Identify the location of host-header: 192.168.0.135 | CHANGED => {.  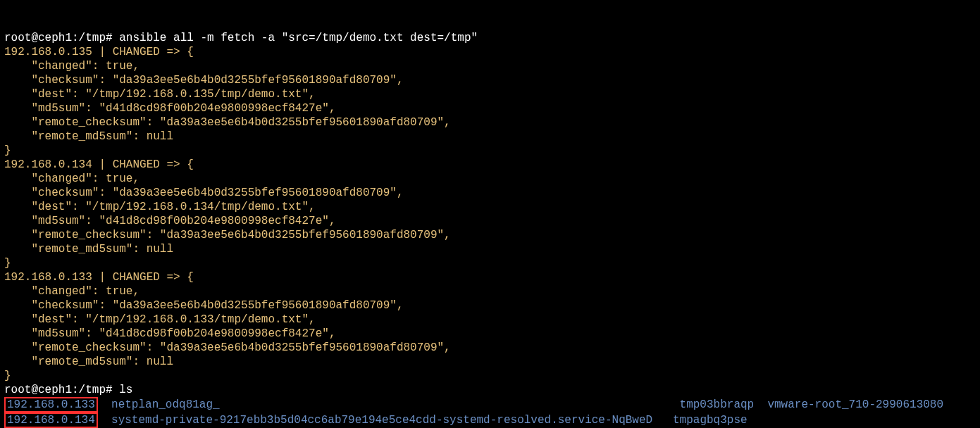
(99, 52).